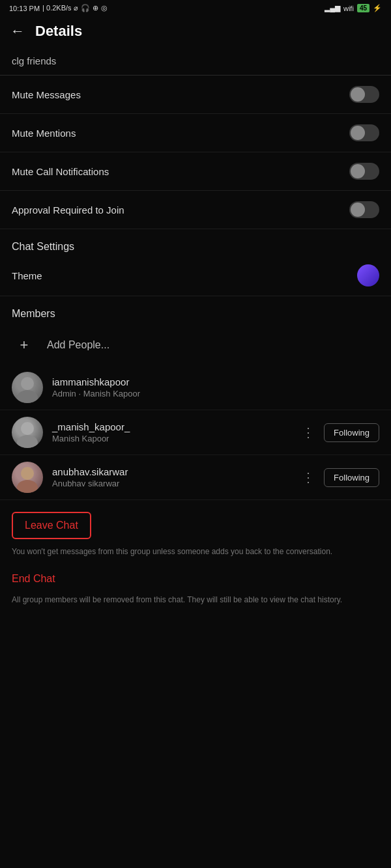 The height and width of the screenshot is (868, 391). I want to click on status-bar: 10:13 PM | 0.2KB/s ⌀ 🎧 ⊕ ◎ ▂▄▆ wifi 45 ⚡, so click(195, 8).